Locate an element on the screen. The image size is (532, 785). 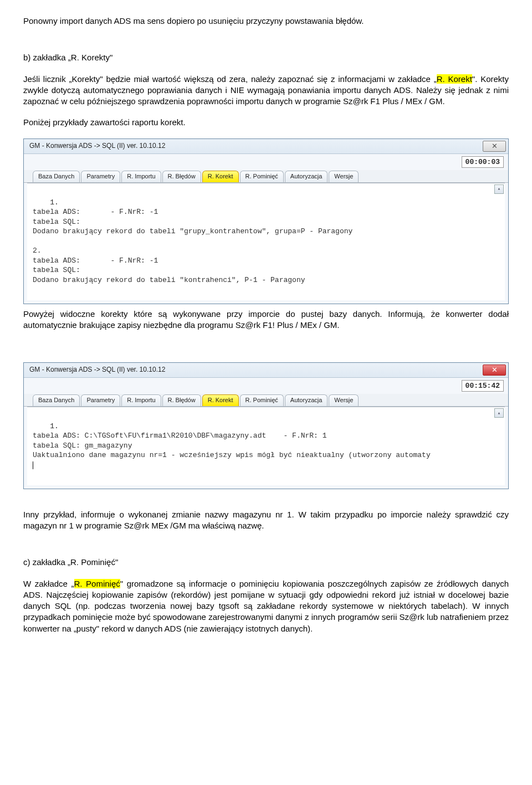
paragraph: W zakładce „R. Pominięć" gromadzone są i… is located at coordinates (266, 606).